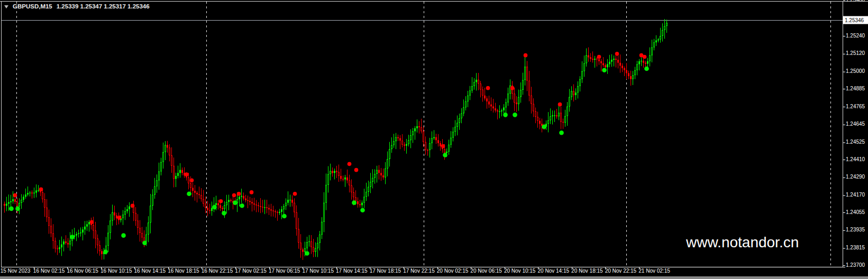 The image size is (868, 279). I want to click on time-tick-label: 17 Nov 18:15, so click(386, 271).